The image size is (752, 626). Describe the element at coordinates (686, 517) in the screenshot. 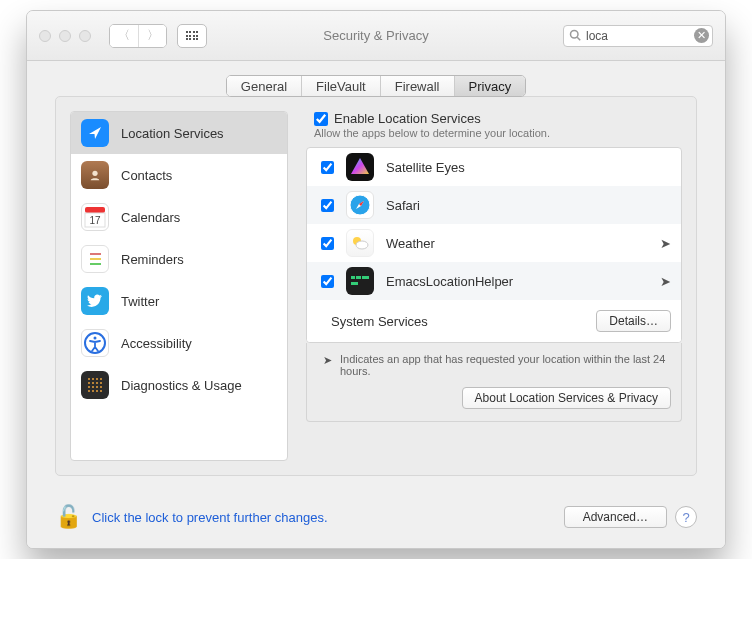

I see `help-button: ?` at that location.